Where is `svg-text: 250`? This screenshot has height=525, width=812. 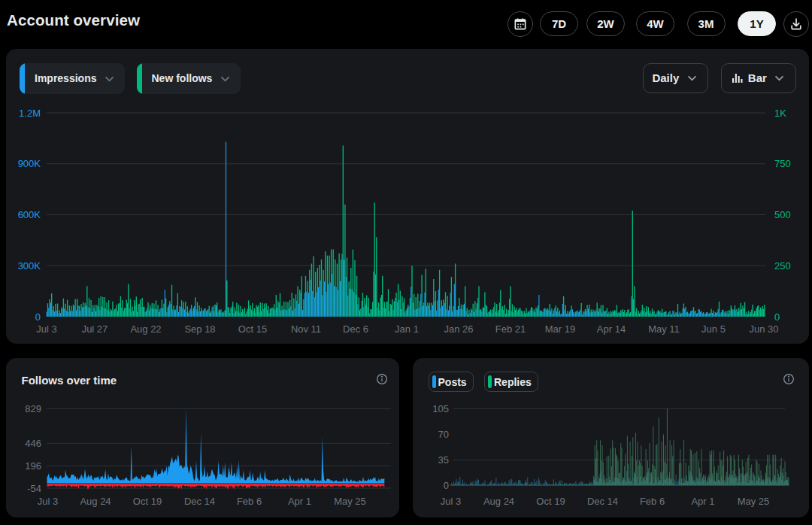 svg-text: 250 is located at coordinates (783, 266).